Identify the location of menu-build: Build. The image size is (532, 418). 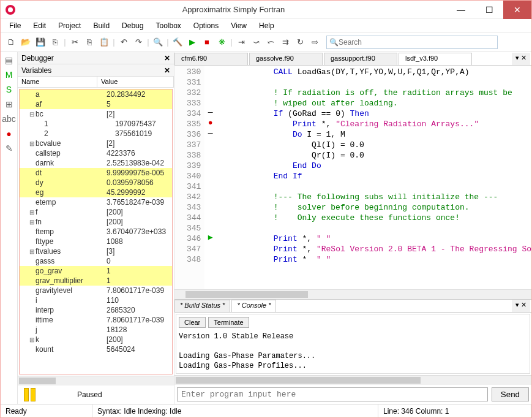
(102, 26).